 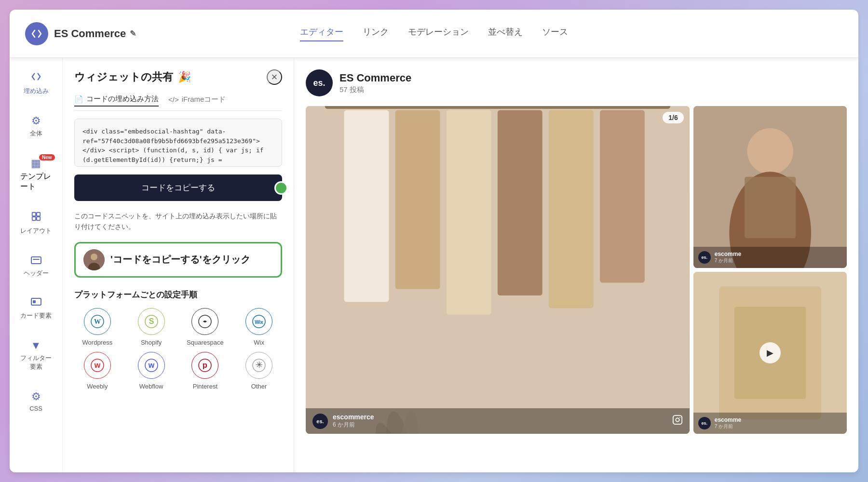 What do you see at coordinates (205, 342) in the screenshot?
I see `squarespace-label: Squarespace` at bounding box center [205, 342].